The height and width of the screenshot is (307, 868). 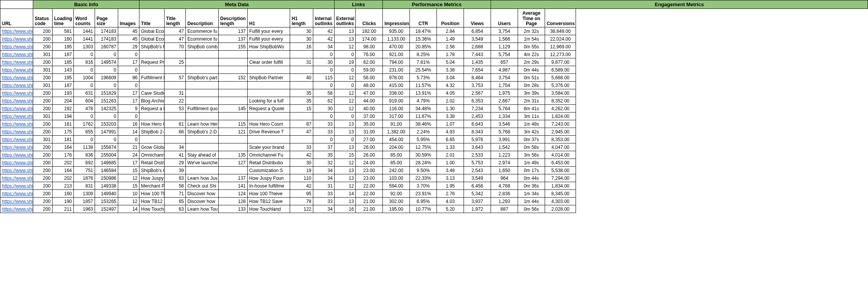 I want to click on cell-ctr: 4.79%, so click(x=423, y=101).